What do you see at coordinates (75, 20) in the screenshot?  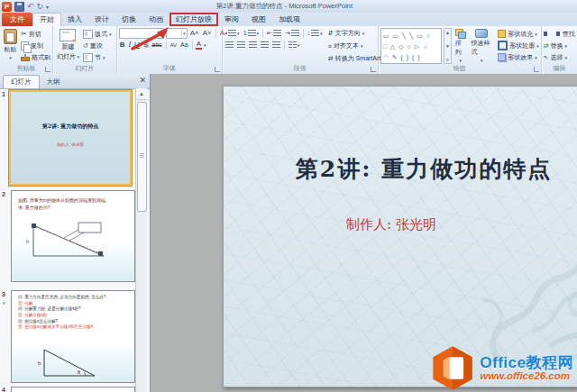 I see `tab-insert: 插入` at bounding box center [75, 20].